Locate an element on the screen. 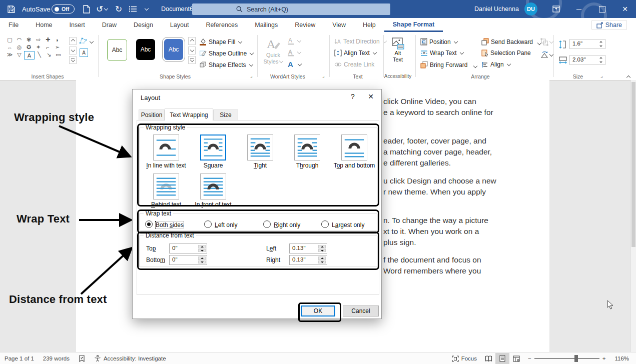 The width and height of the screenshot is (636, 364). shape-icon: ⇨ is located at coordinates (38, 40).